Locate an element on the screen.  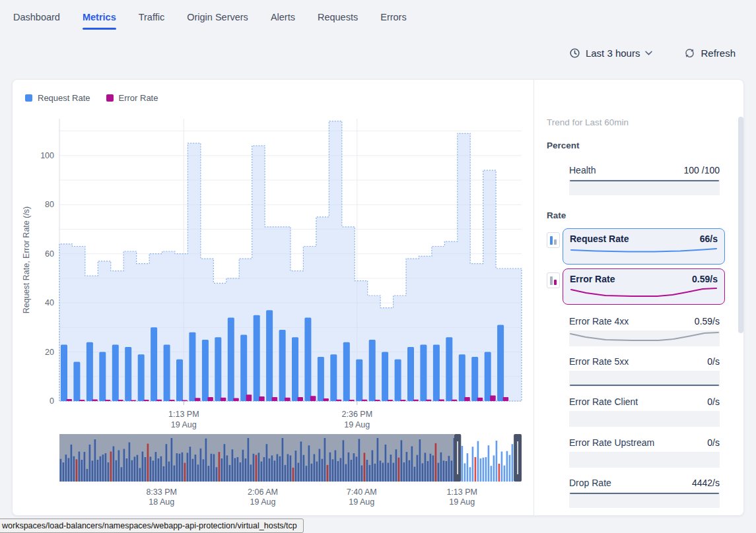
metric-value: 100 /100 is located at coordinates (703, 170).